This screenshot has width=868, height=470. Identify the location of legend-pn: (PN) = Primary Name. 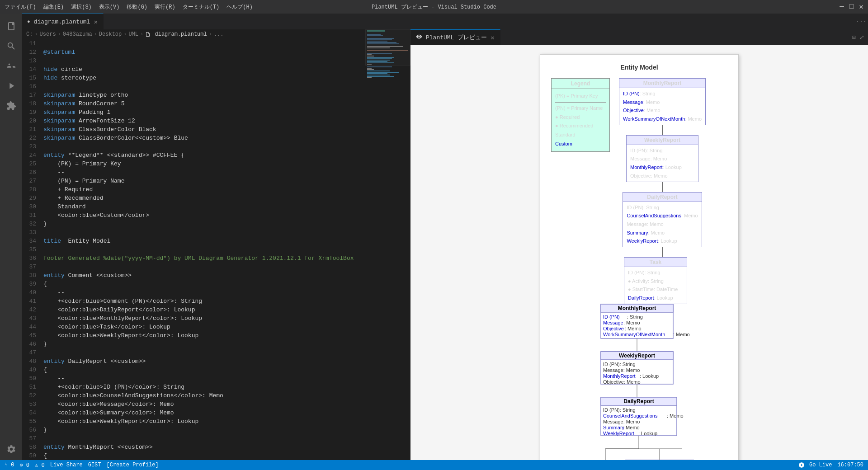
(580, 108).